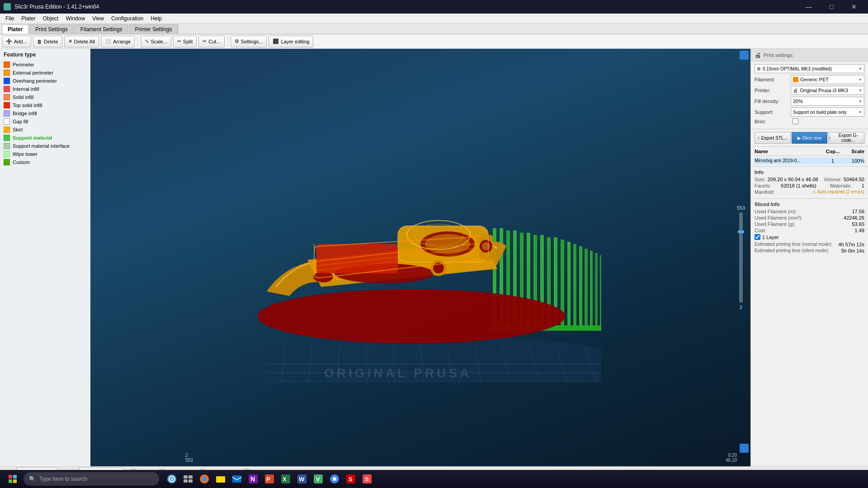 The width and height of the screenshot is (868, 488). Describe the element at coordinates (52, 29) in the screenshot. I see `tab-print-settings: Print Settings` at that location.